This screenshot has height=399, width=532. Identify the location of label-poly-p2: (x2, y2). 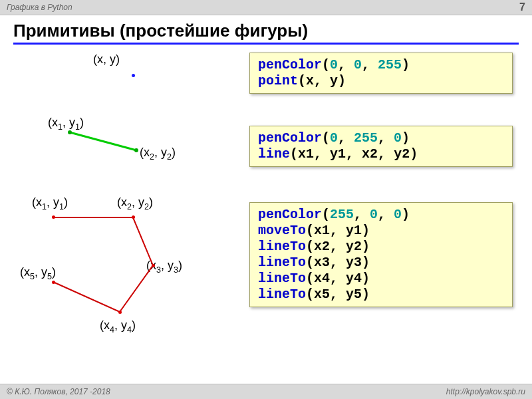
(135, 203).